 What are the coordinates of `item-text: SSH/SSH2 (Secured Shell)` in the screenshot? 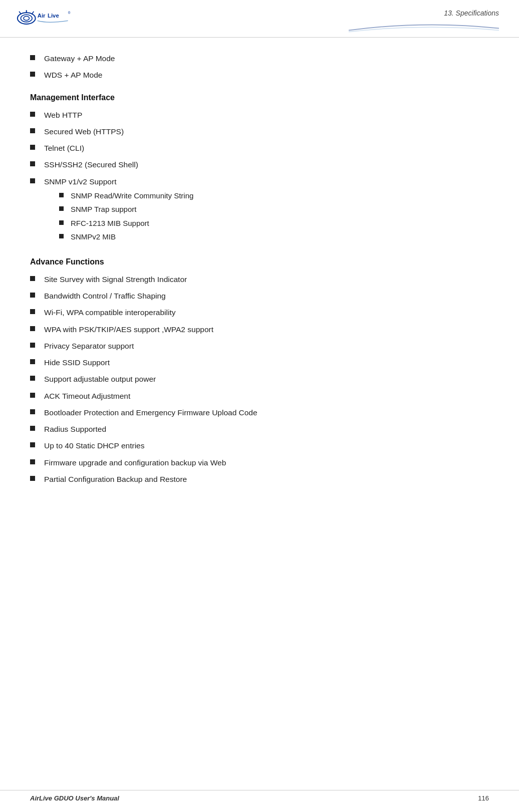 It's located at (91, 164).